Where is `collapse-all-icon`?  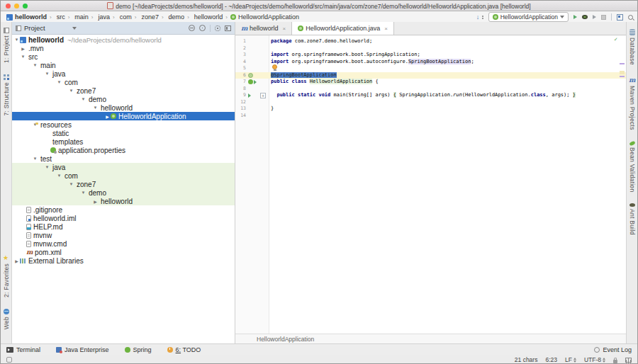 collapse-all-icon is located at coordinates (191, 28).